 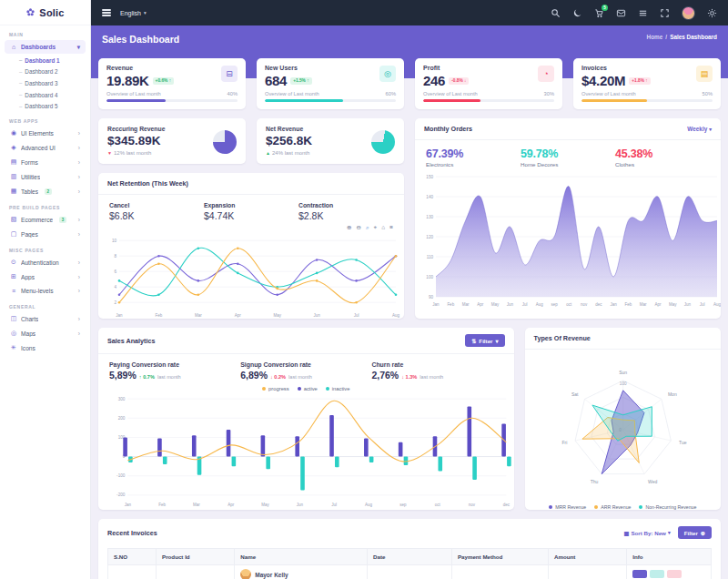 I want to click on svg-text: 110, so click(x=430, y=257).